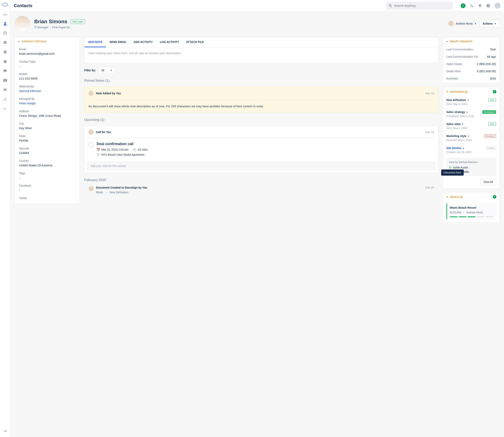  I want to click on contact-role: IT Manager, so click(41, 27).